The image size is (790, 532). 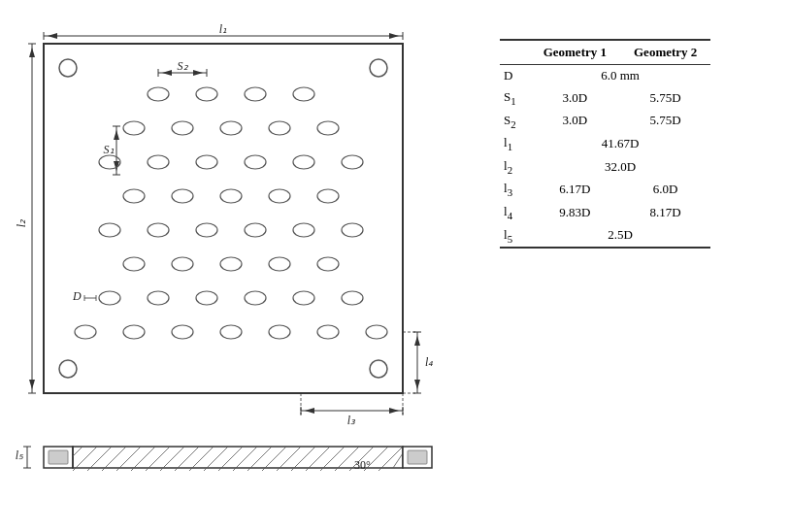 I want to click on l2-label: l₂, so click(x=21, y=223).